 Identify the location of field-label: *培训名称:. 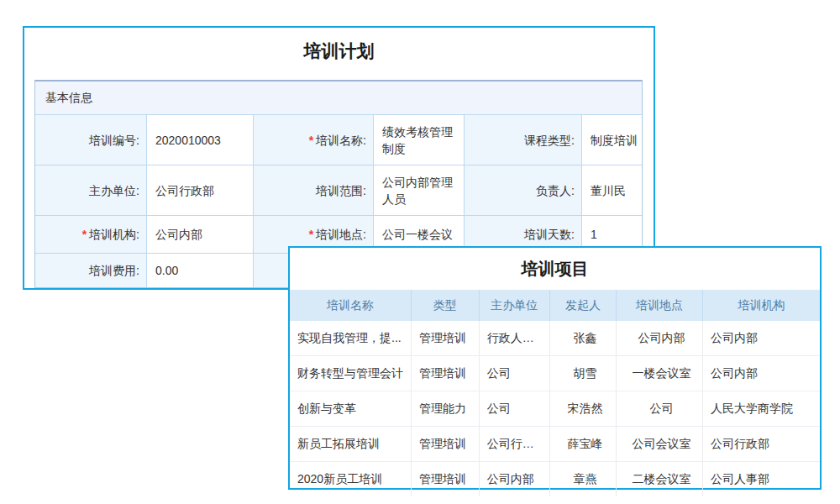
(314, 140).